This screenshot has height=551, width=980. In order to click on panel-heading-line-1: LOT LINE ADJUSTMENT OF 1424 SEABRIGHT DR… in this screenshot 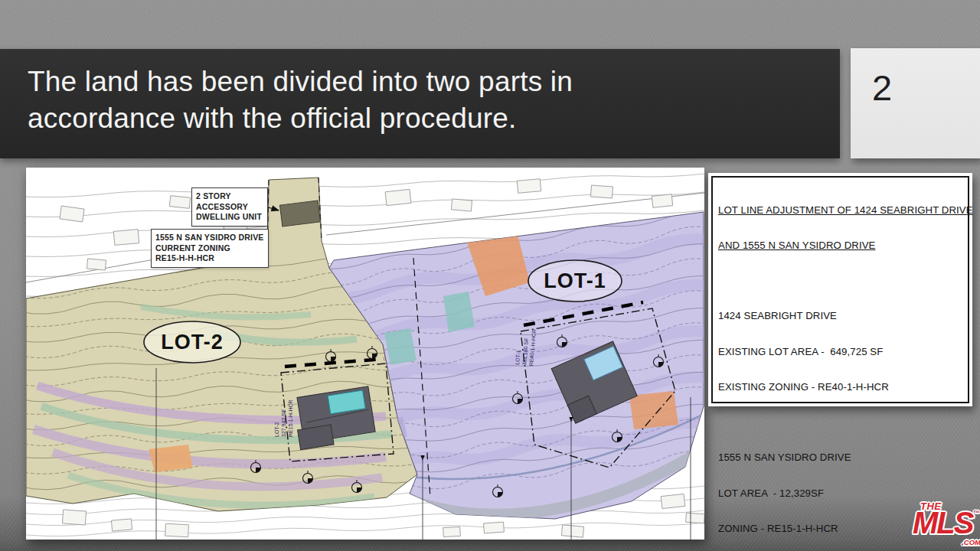, I will do `click(841, 210)`.